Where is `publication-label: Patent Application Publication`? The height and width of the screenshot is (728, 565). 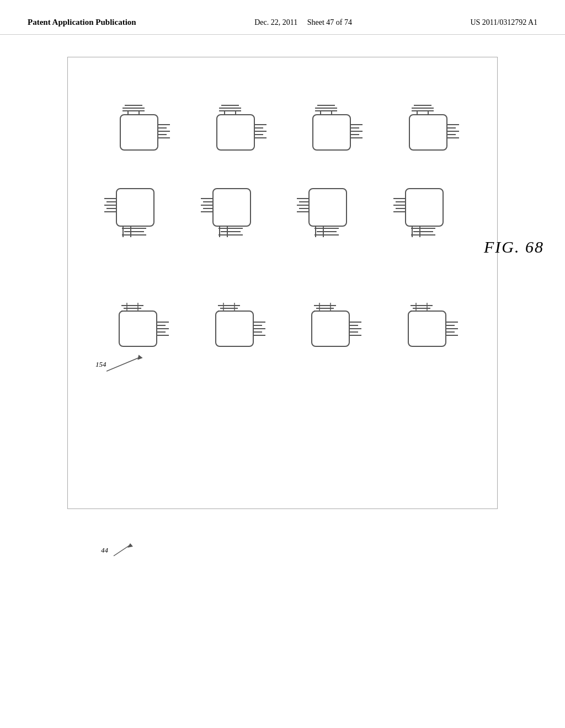 publication-label: Patent Application Publication is located at coordinates (82, 22).